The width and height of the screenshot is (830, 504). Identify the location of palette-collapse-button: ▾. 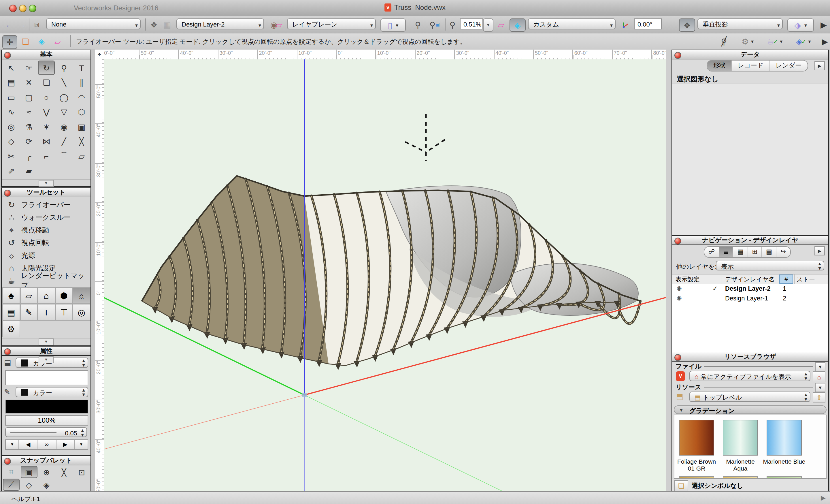
(46, 359).